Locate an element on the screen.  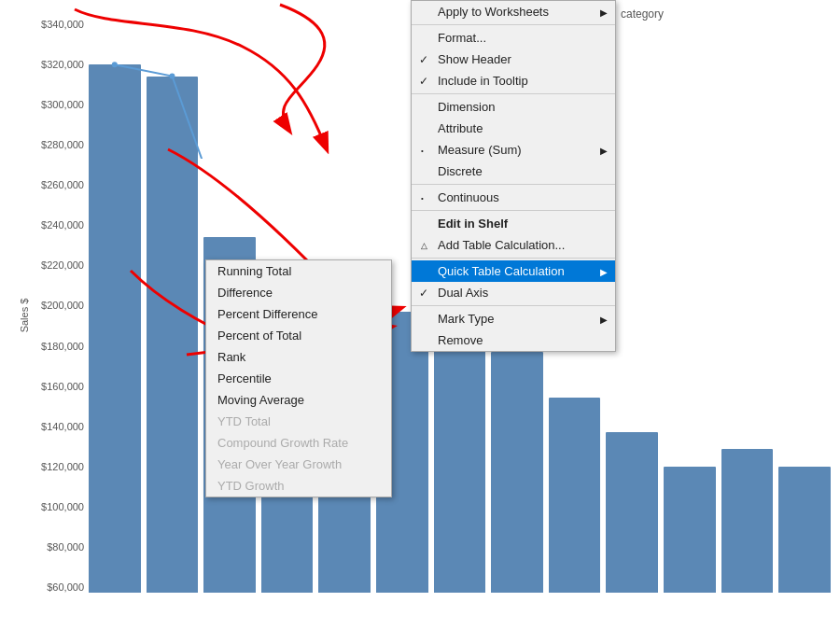
menu-item-label: Apply to Worksheets is located at coordinates (493, 11).